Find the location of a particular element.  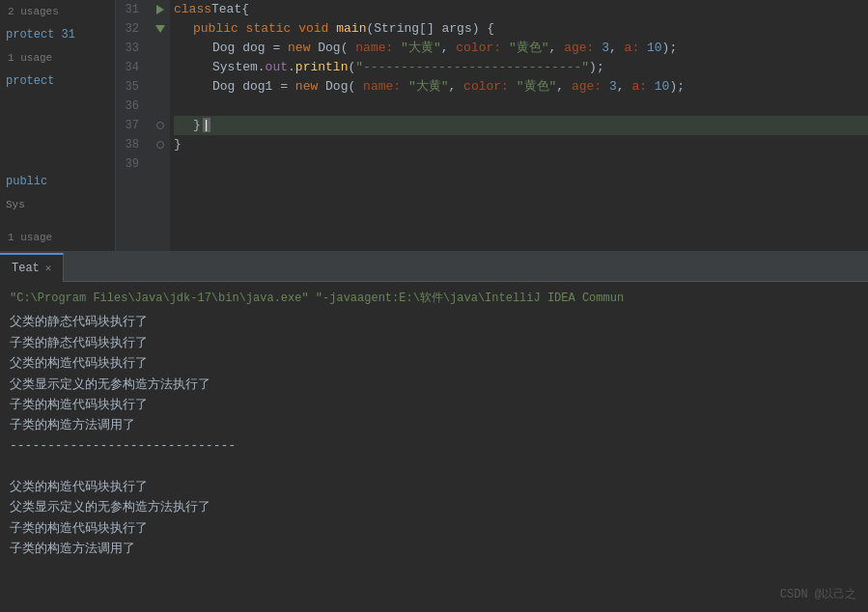

sidebar-public: public is located at coordinates (58, 181).